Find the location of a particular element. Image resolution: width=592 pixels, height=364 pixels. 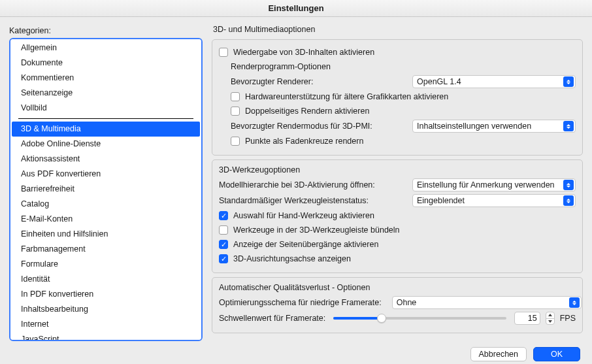

label-hw-support: Hardwareunterstützung für ältere Grafikk… is located at coordinates (346, 97).